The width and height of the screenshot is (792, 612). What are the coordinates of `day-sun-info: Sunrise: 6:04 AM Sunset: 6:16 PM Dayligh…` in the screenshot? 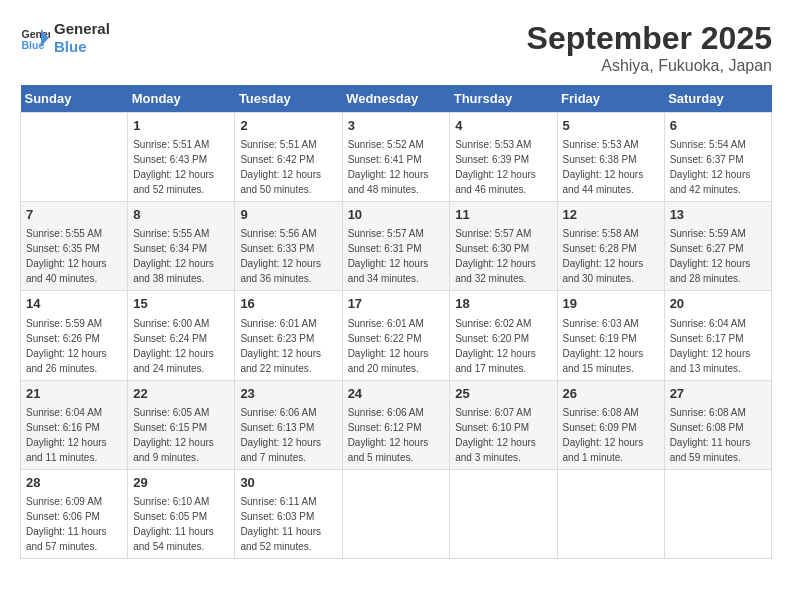 It's located at (74, 435).